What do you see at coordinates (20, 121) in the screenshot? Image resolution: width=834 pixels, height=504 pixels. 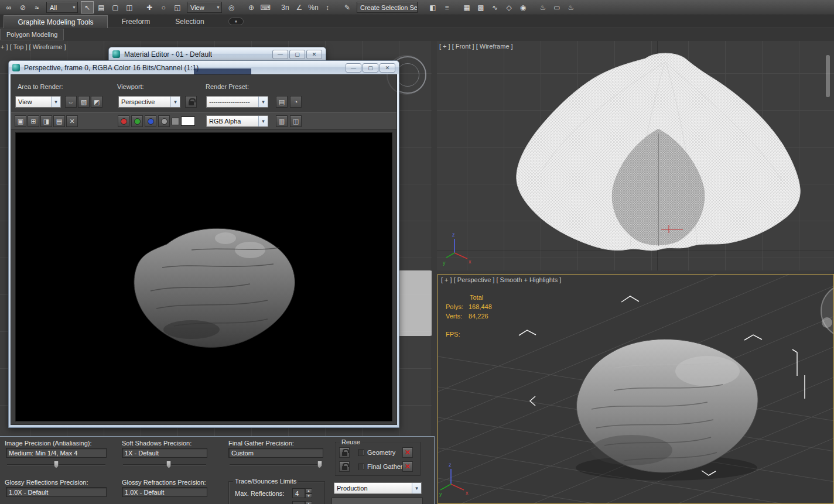 I see `save-image-icon: ▣` at bounding box center [20, 121].